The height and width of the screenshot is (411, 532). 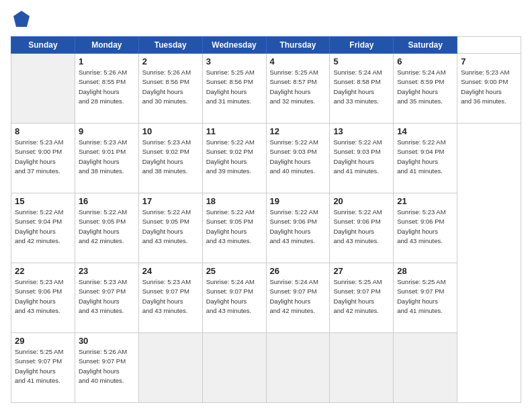 What do you see at coordinates (21, 19) in the screenshot?
I see `logo-icon` at bounding box center [21, 19].